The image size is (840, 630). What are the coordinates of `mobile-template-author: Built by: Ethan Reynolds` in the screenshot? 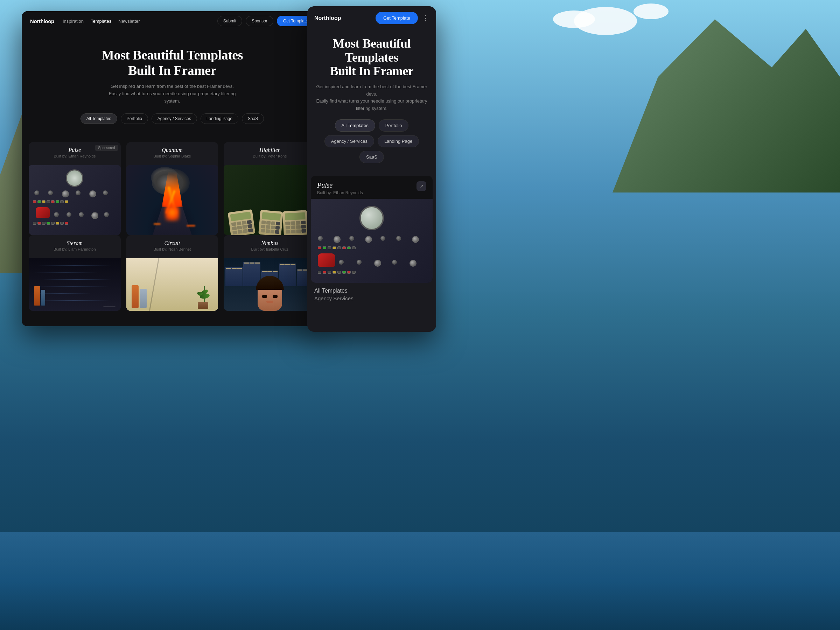 It's located at (340, 193).